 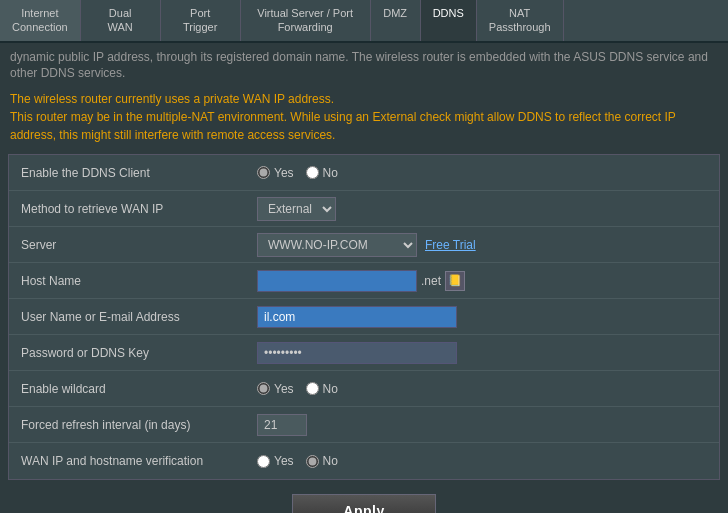 I want to click on nav-tabs: Internet Connection Dual WAN Port Trigge…, so click(x=364, y=22).